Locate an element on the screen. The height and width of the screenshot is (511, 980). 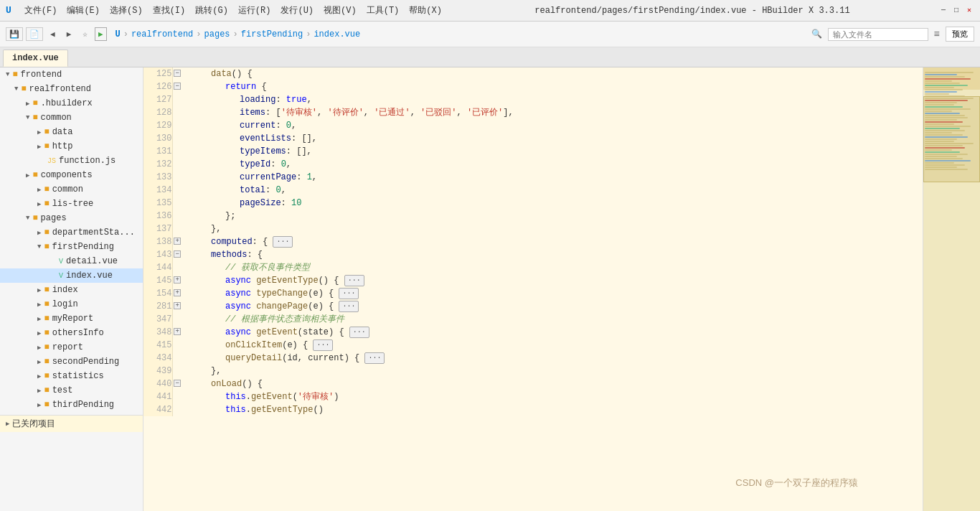
sidebar-item-myreport: ▶ ■ myReport is located at coordinates (72, 319).